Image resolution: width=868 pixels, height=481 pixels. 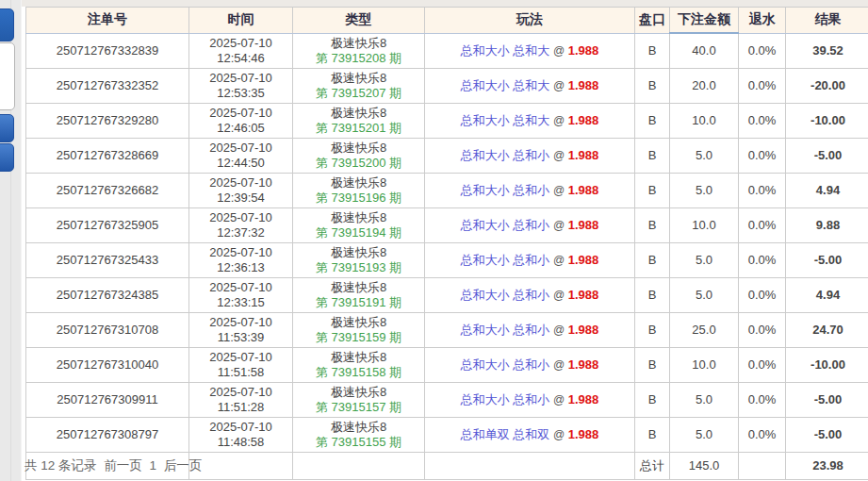 What do you see at coordinates (358, 93) in the screenshot?
I see `draw-period: 第 73915207 期` at bounding box center [358, 93].